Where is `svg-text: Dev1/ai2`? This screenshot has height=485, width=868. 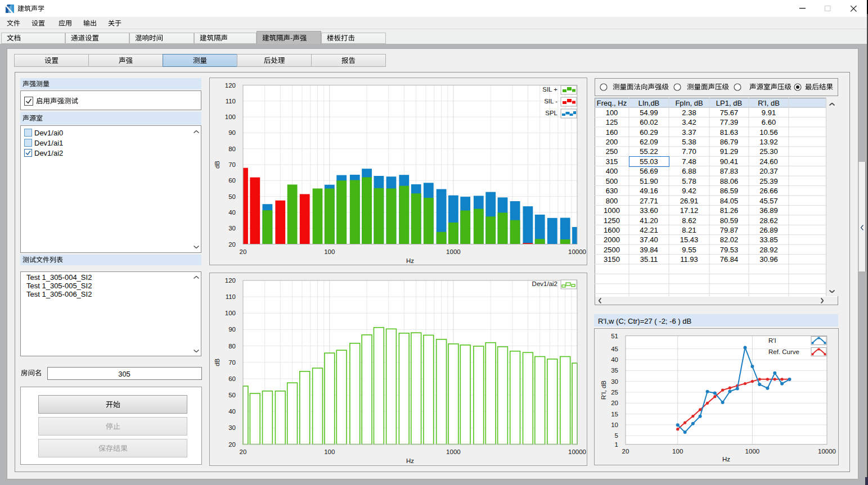
svg-text: Dev1/ai2 is located at coordinates (545, 284).